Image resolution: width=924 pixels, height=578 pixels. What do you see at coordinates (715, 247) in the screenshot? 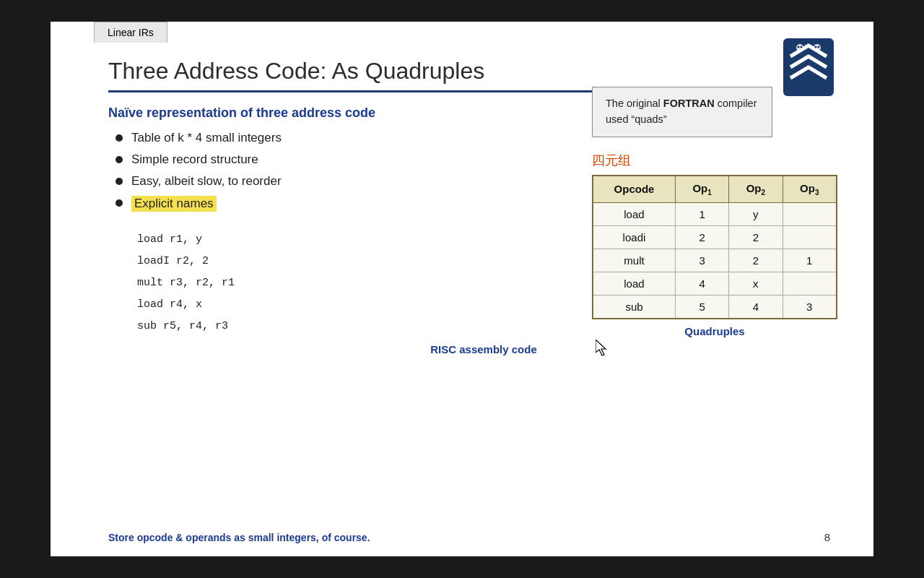
I see `quadruples-table: Opcode Op1 Op2 Op3 load1yloadi22mult321l…` at bounding box center [715, 247].